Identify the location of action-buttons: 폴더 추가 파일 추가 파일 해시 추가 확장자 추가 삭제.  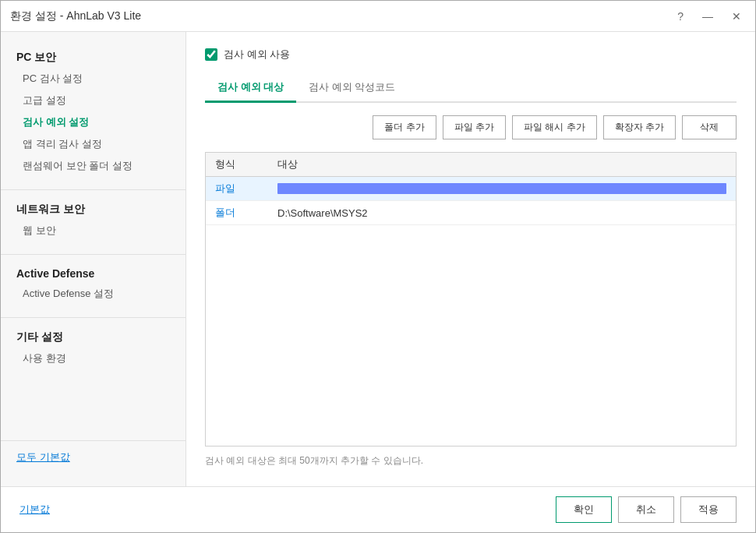
(471, 128).